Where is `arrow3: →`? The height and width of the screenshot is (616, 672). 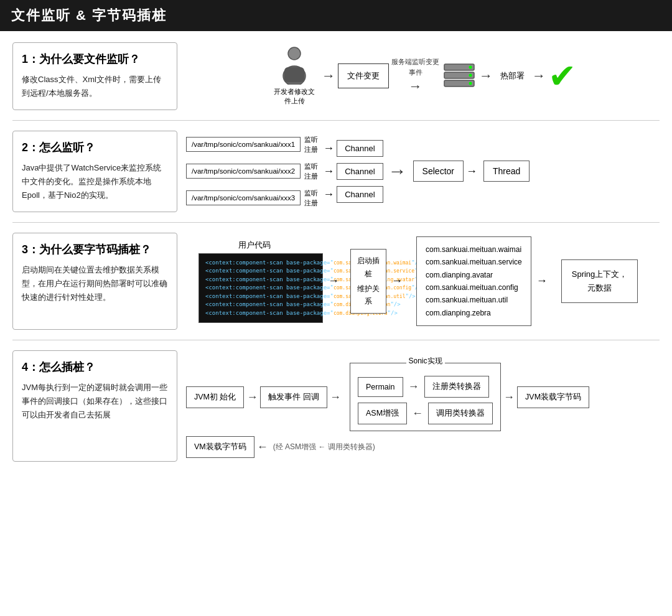 arrow3: → is located at coordinates (486, 76).